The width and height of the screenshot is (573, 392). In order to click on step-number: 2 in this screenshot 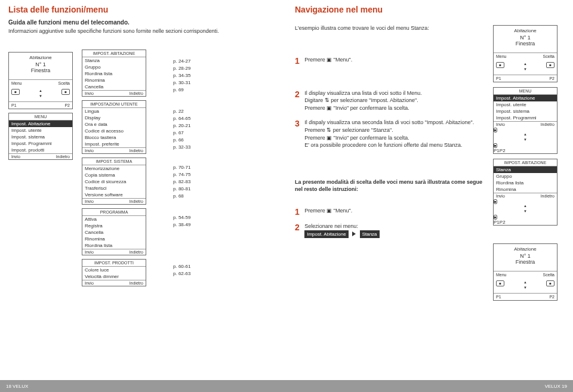, I will do `click(299, 94)`.